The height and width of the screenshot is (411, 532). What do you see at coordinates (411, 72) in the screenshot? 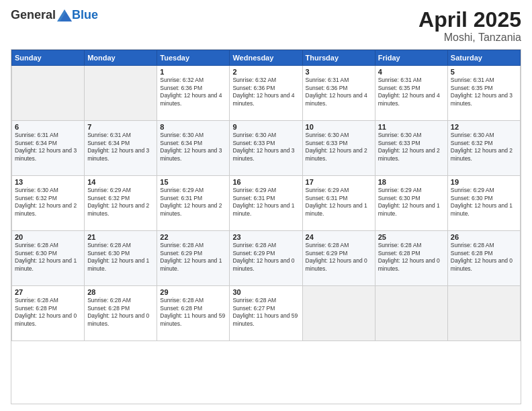
I see `day-number: 4` at bounding box center [411, 72].